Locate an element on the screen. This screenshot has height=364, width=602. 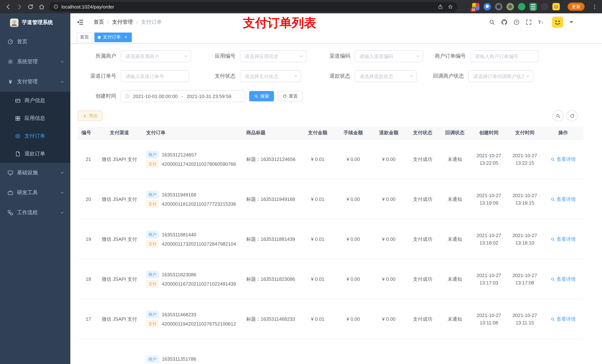
tab-pay-order: 支付订单 × is located at coordinates (113, 37).